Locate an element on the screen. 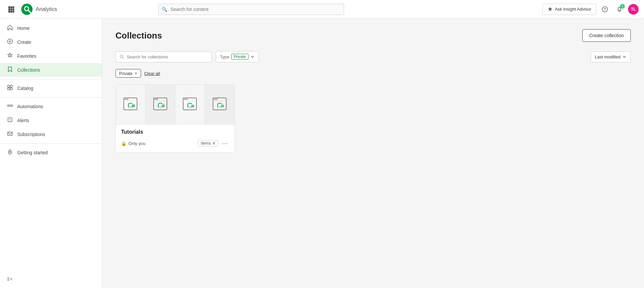 This screenshot has height=288, width=644. card-title: Tutorials is located at coordinates (175, 132).